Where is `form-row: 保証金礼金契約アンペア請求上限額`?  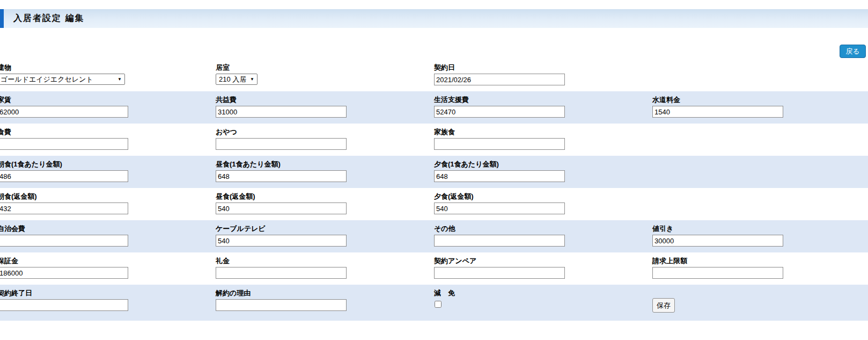 form-row: 保証金礼金契約アンペア請求上限額 is located at coordinates (434, 269).